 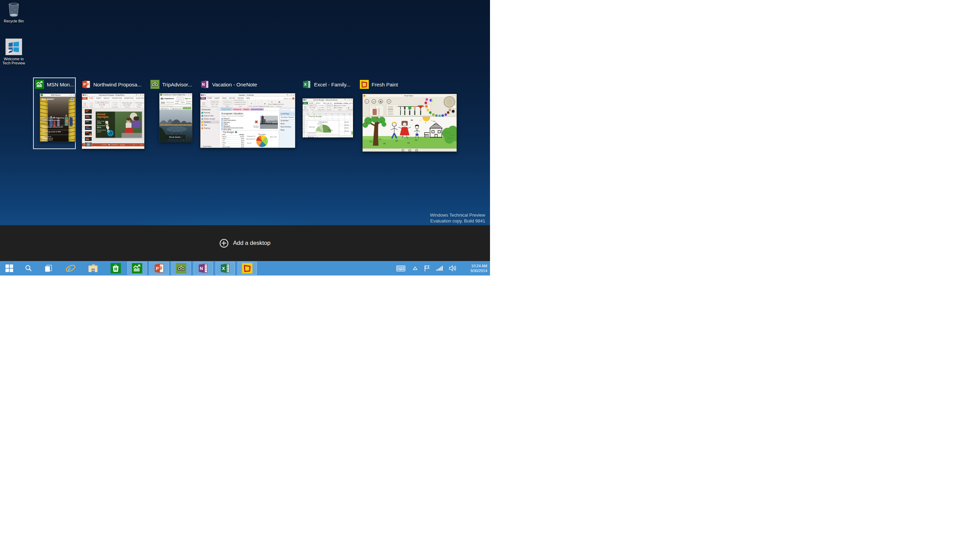 What do you see at coordinates (119, 126) in the screenshot?
I see `powerpoint-slide-canvas: Annual highlights Sales up by13% $ Brand…` at bounding box center [119, 126].